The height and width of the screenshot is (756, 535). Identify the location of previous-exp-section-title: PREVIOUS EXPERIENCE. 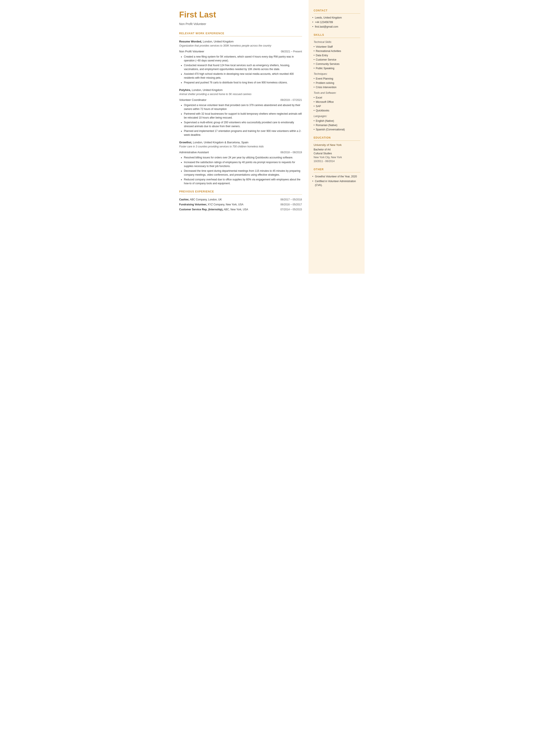
(240, 192).